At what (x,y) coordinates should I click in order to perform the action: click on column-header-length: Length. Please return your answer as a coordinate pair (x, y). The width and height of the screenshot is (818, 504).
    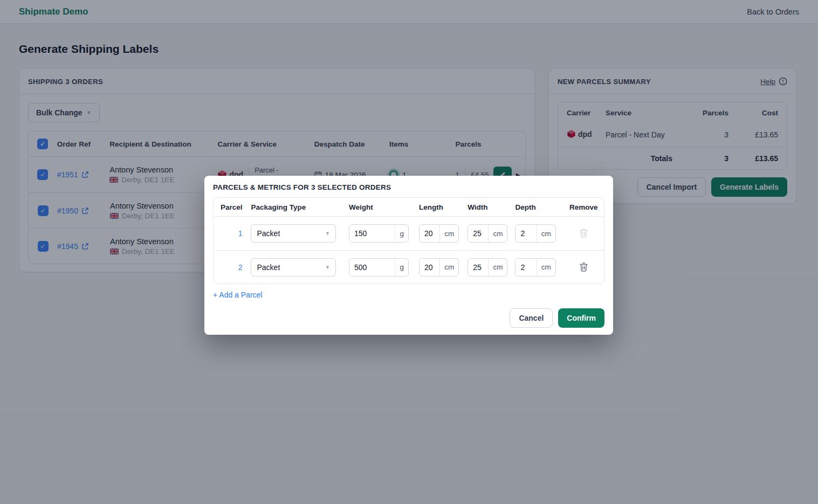
    Looking at the image, I should click on (439, 207).